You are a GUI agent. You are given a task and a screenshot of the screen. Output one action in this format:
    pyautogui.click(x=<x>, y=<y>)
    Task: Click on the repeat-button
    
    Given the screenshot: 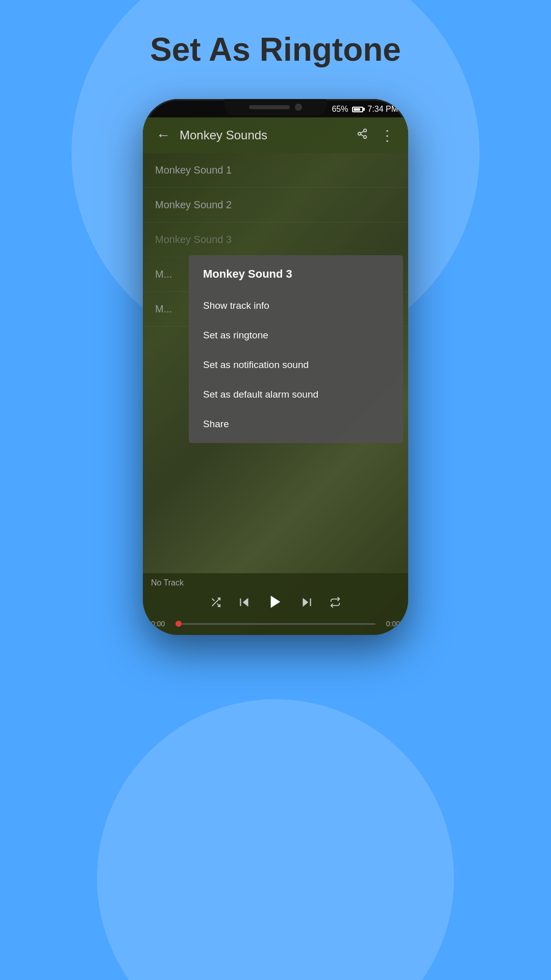 What is the action you would take?
    pyautogui.click(x=335, y=604)
    